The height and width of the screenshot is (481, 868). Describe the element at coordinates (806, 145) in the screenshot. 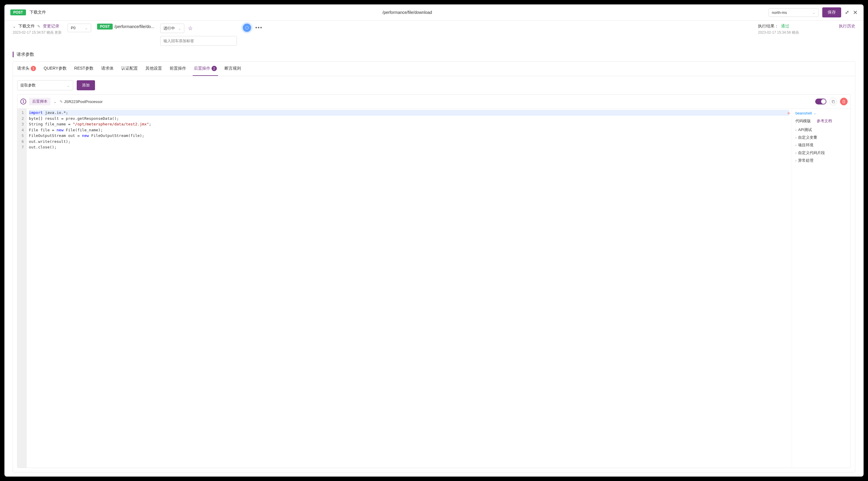

I see `tree-item-label: 项目环境` at that location.